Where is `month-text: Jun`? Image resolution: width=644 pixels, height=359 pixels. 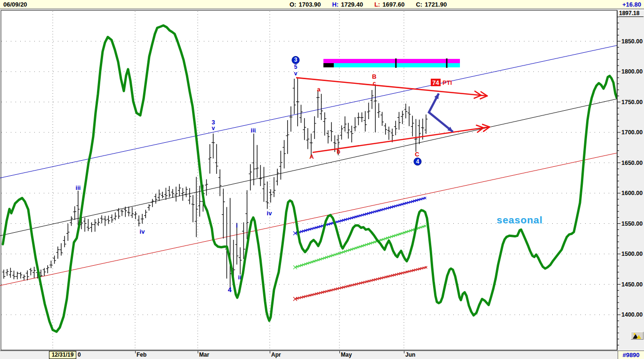
month-text: Jun is located at coordinates (411, 355).